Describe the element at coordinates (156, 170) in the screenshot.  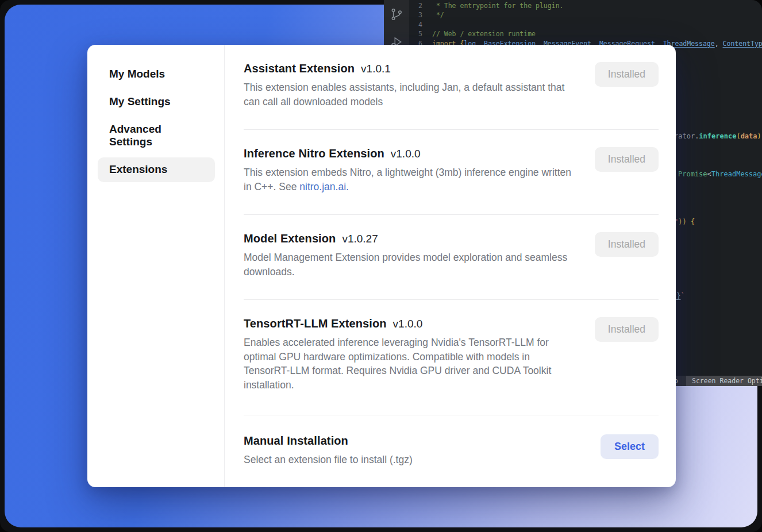
I see `sidebar-item-extensions: Extensions` at that location.